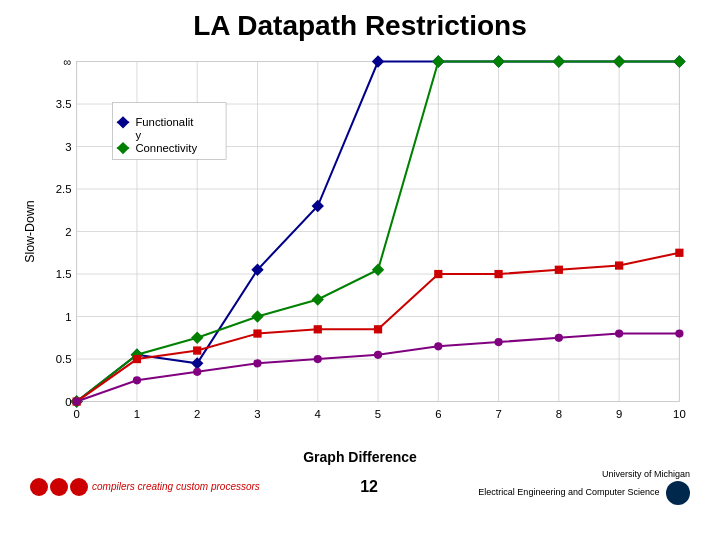  What do you see at coordinates (678, 493) in the screenshot?
I see `um-logo` at bounding box center [678, 493].